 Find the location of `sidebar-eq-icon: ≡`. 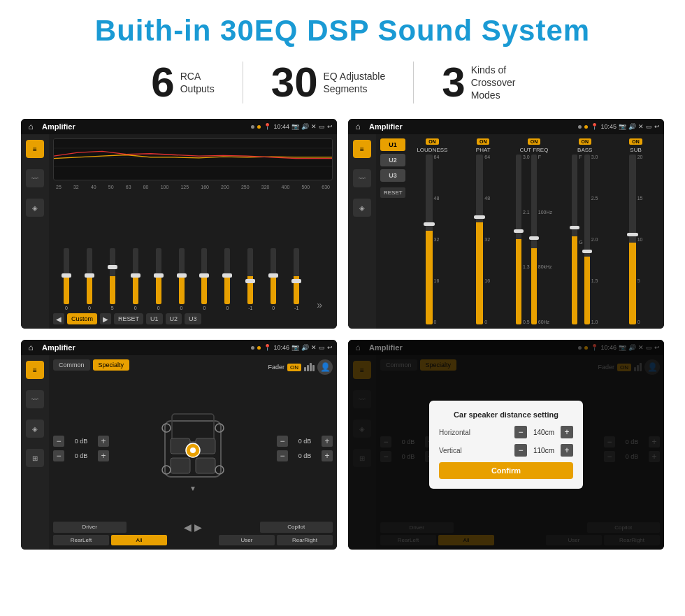

sidebar-eq-icon: ≡ is located at coordinates (35, 149).